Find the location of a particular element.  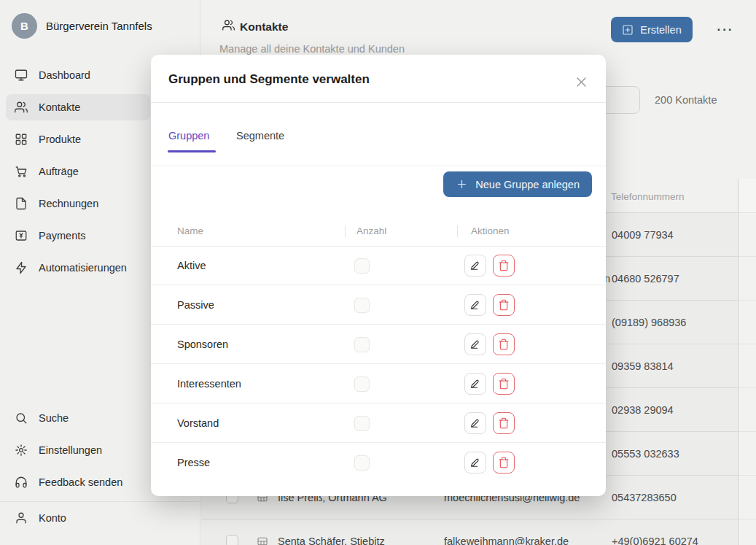

sidebar-item-auftraege: Aufträge is located at coordinates (78, 171).